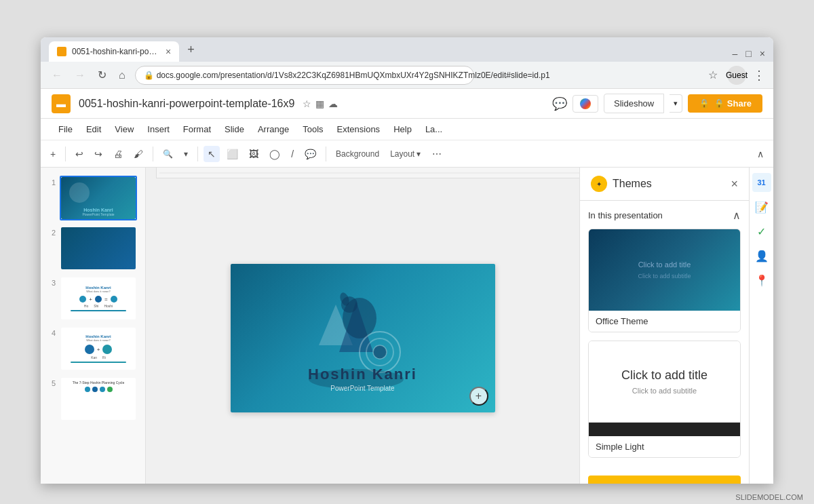  What do you see at coordinates (713, 75) in the screenshot?
I see `bookmark-button: ☆` at bounding box center [713, 75].